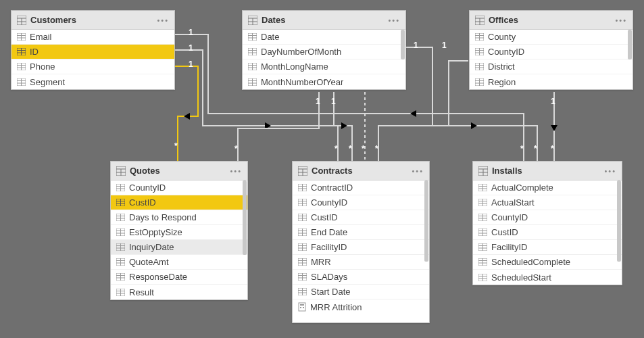 The width and height of the screenshot is (644, 338). Describe the element at coordinates (179, 262) in the screenshot. I see `field-row: QuoteAmt` at that location.